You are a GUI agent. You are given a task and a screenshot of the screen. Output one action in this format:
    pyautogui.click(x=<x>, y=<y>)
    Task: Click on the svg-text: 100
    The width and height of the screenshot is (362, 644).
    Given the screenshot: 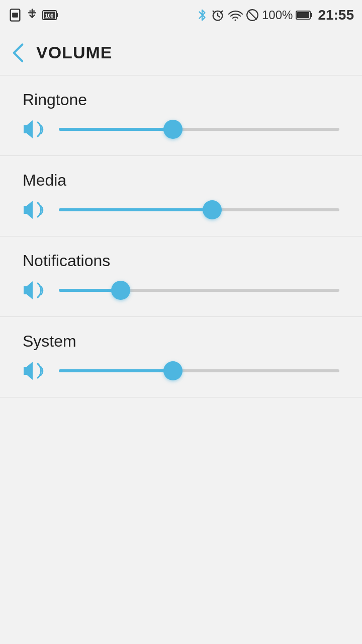 What is the action you would take?
    pyautogui.click(x=49, y=16)
    